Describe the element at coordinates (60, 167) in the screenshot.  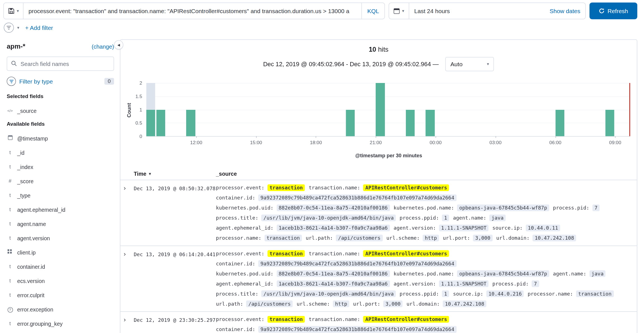
I see `field-item-_index: t_index` at that location.